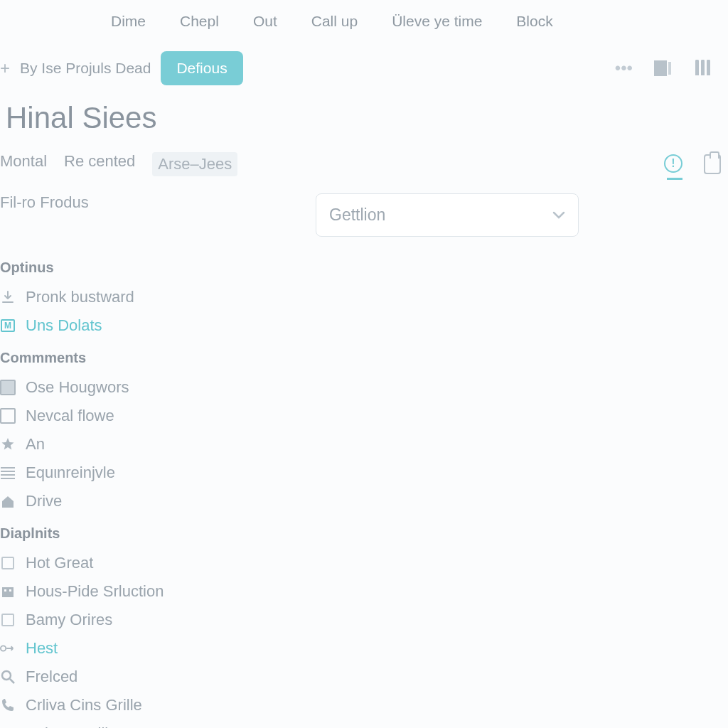 The image size is (728, 728). What do you see at coordinates (8, 592) in the screenshot?
I see `building-icon` at bounding box center [8, 592].